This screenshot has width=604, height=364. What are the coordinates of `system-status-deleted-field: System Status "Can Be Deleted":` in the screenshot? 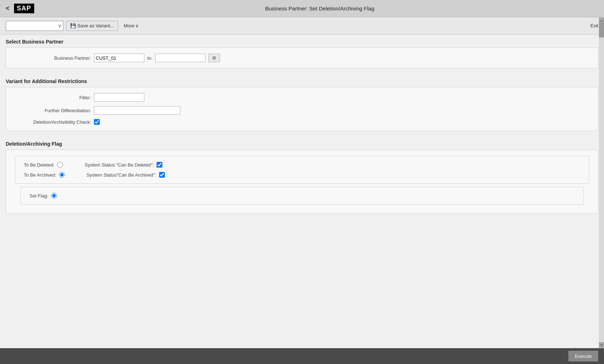 It's located at (123, 165).